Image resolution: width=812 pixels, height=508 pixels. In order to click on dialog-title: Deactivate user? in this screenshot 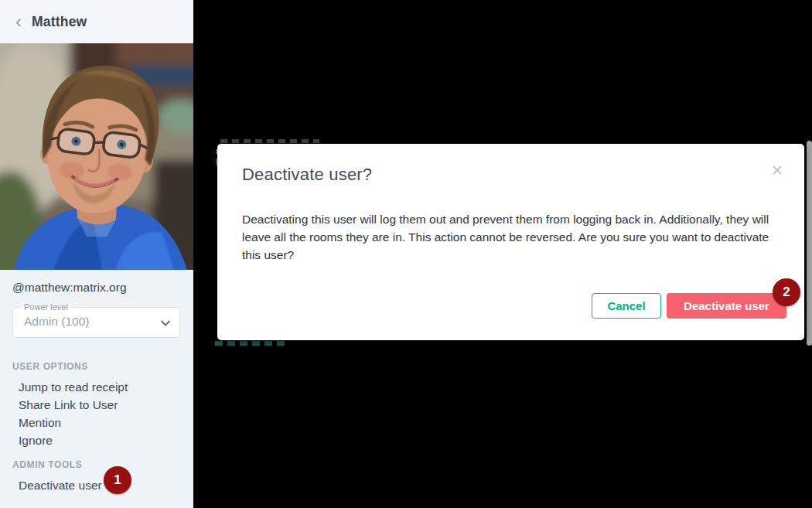, I will do `click(307, 175)`.